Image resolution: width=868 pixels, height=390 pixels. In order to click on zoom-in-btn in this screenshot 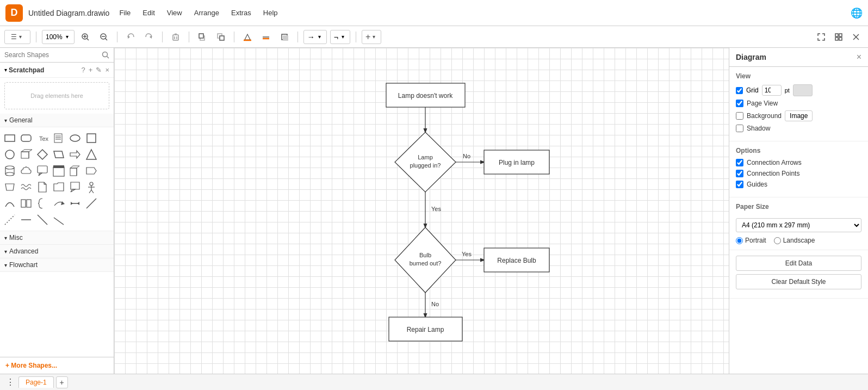, I will do `click(85, 37)`.